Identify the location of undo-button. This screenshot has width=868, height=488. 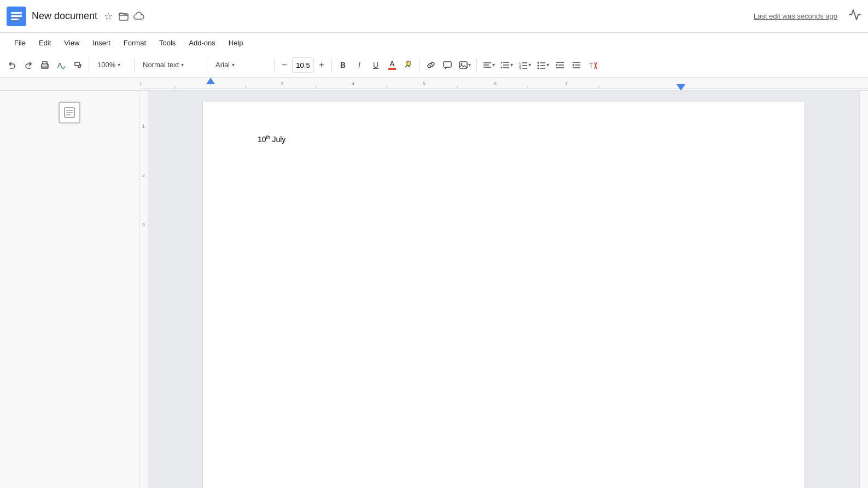
(12, 65).